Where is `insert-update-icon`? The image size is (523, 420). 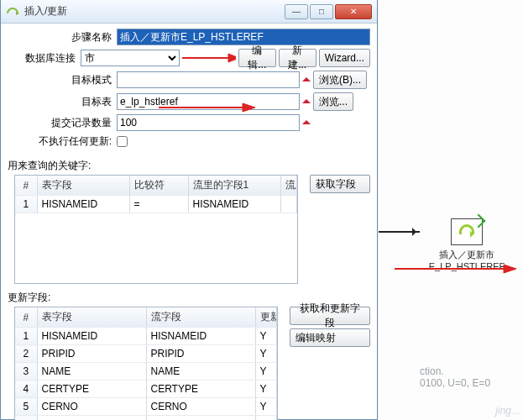
insert-update-icon is located at coordinates (467, 232).